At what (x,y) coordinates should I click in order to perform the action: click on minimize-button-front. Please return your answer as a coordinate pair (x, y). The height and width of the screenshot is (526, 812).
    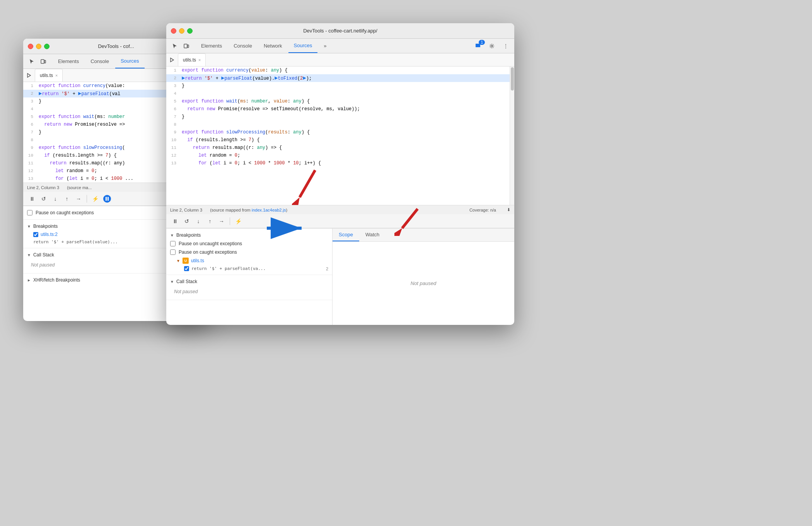
    Looking at the image, I should click on (182, 31).